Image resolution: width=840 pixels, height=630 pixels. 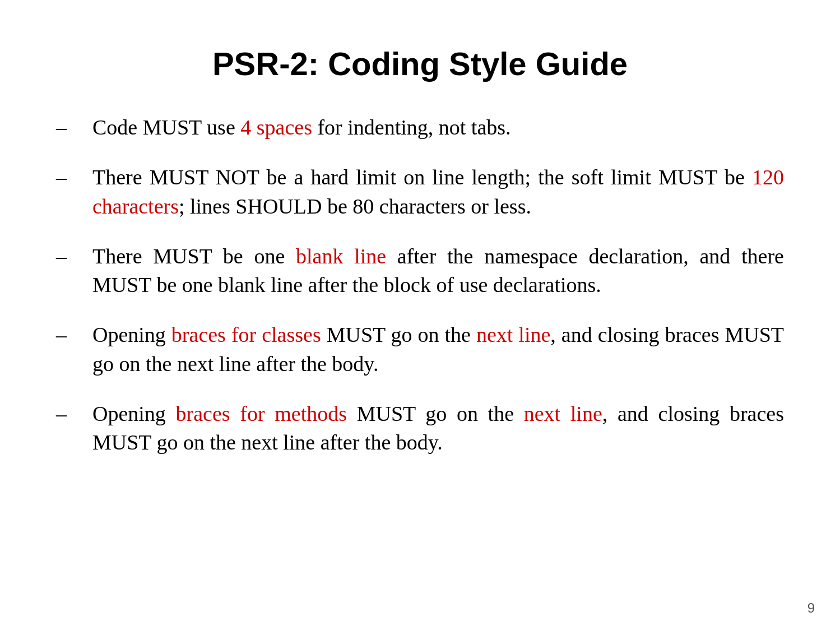 I want to click on highlight-next-line-2: next line, so click(x=563, y=414).